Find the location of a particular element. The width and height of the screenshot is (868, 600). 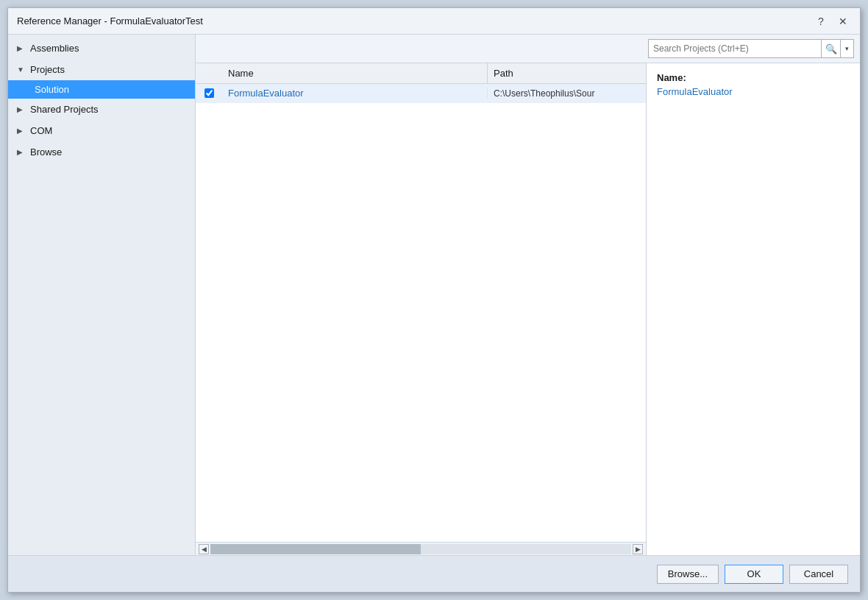

search-icon-button: 🔍 is located at coordinates (830, 49).